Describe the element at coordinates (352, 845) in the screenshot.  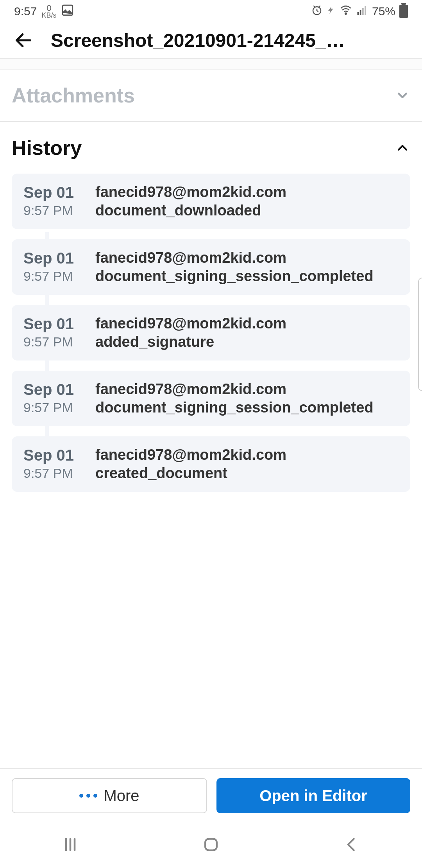
I see `nav-back-button` at that location.